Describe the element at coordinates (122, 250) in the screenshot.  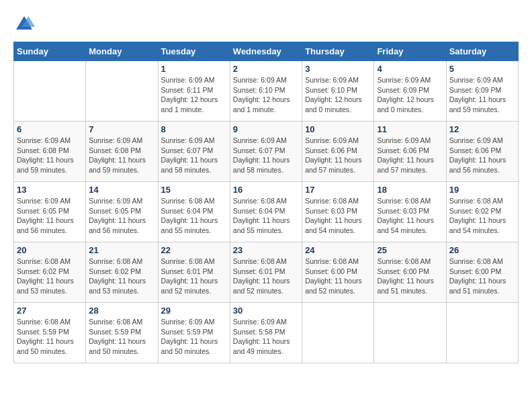
I see `day-number: 21` at that location.